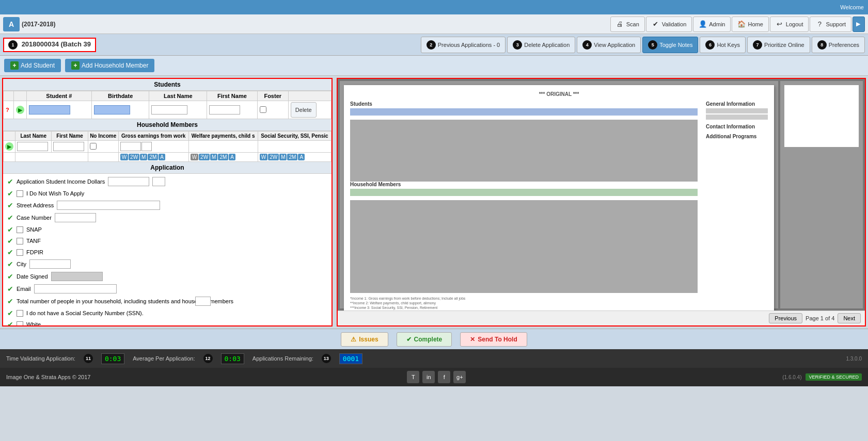 This screenshot has height=441, width=868. What do you see at coordinates (524, 104) in the screenshot?
I see `doc-students-title: Students` at bounding box center [524, 104].